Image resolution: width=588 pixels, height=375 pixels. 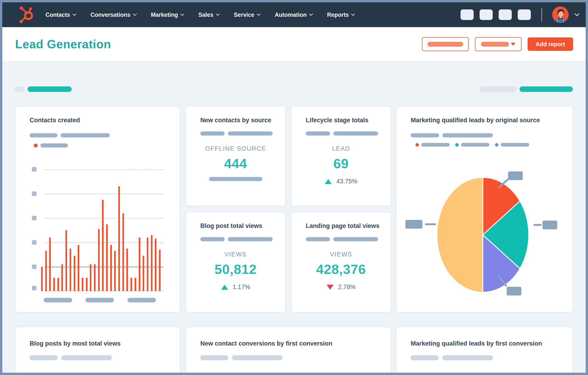 What do you see at coordinates (341, 149) in the screenshot?
I see `metric-label: LEAD` at bounding box center [341, 149].